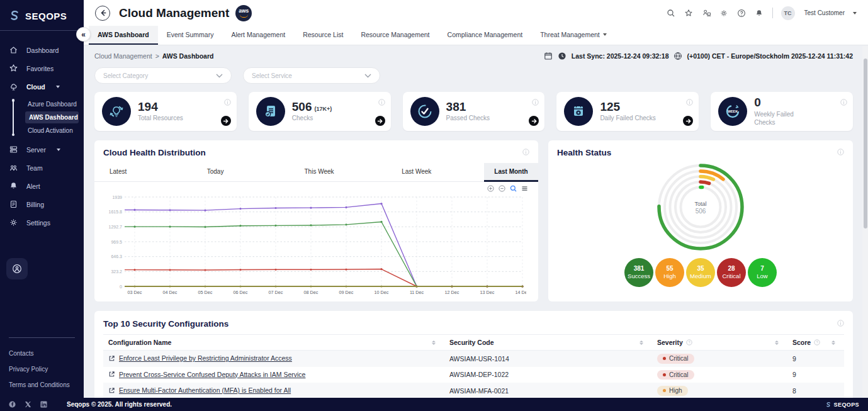 The image size is (868, 411). What do you see at coordinates (312, 76) in the screenshot?
I see `service-select: Select Service` at bounding box center [312, 76].